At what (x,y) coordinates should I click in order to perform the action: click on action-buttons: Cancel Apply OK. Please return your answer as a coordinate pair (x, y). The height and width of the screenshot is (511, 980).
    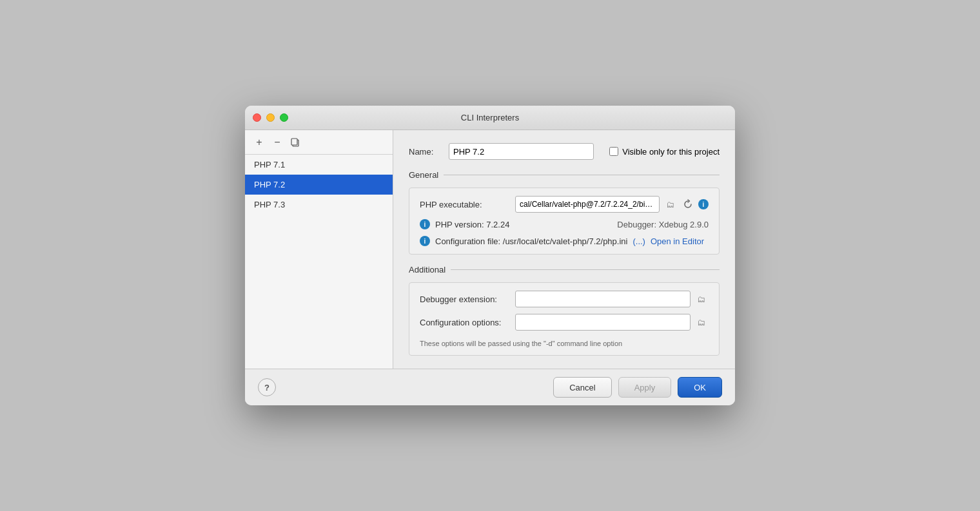
    Looking at the image, I should click on (638, 387).